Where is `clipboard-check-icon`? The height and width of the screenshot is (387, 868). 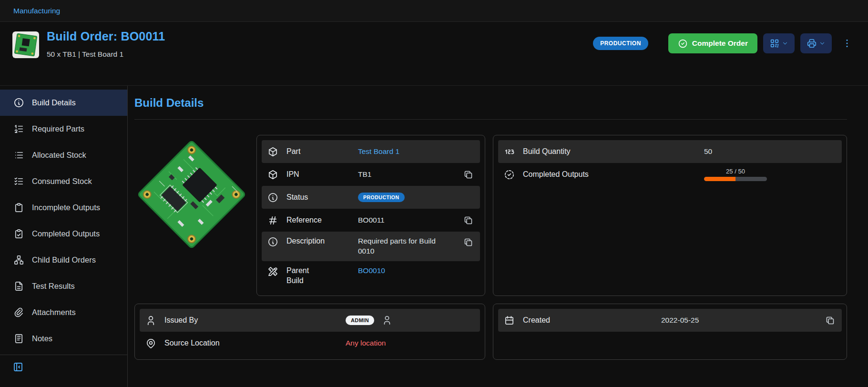
clipboard-check-icon is located at coordinates (19, 234).